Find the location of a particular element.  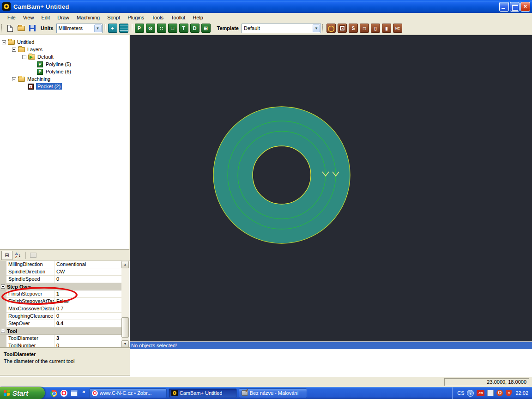

app-window-icon is located at coordinates (74, 393).